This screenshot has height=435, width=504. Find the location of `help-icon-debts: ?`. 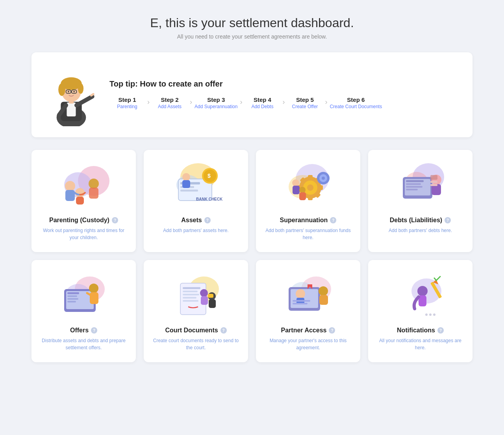

help-icon-debts: ? is located at coordinates (448, 220).